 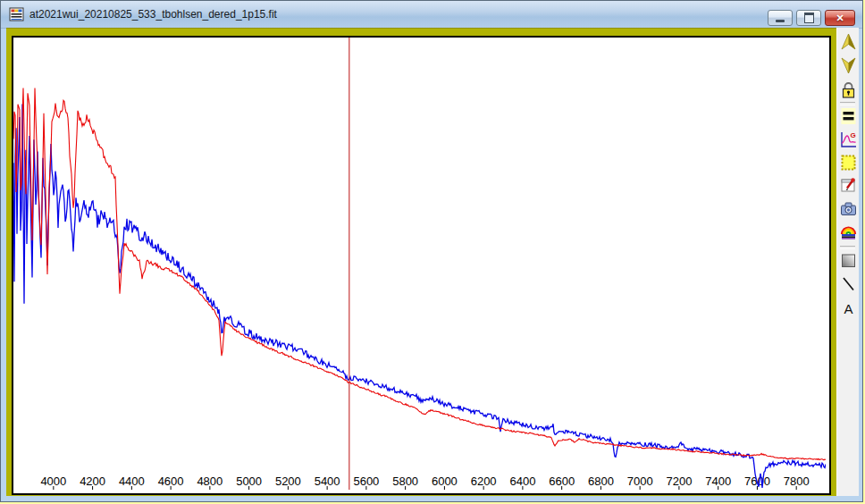 What do you see at coordinates (849, 90) in the screenshot?
I see `lock-icon` at bounding box center [849, 90].